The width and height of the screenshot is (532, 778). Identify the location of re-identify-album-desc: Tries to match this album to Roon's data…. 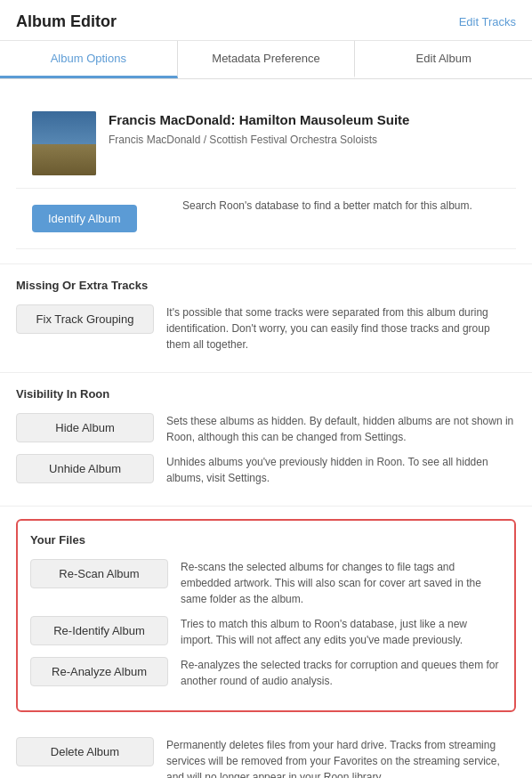
(342, 632).